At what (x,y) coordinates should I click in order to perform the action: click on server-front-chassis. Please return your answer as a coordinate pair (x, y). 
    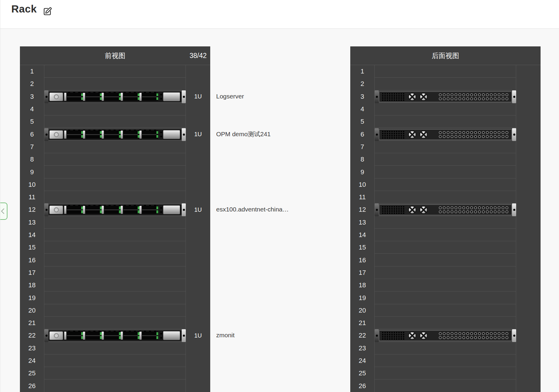
    Looking at the image, I should click on (115, 335).